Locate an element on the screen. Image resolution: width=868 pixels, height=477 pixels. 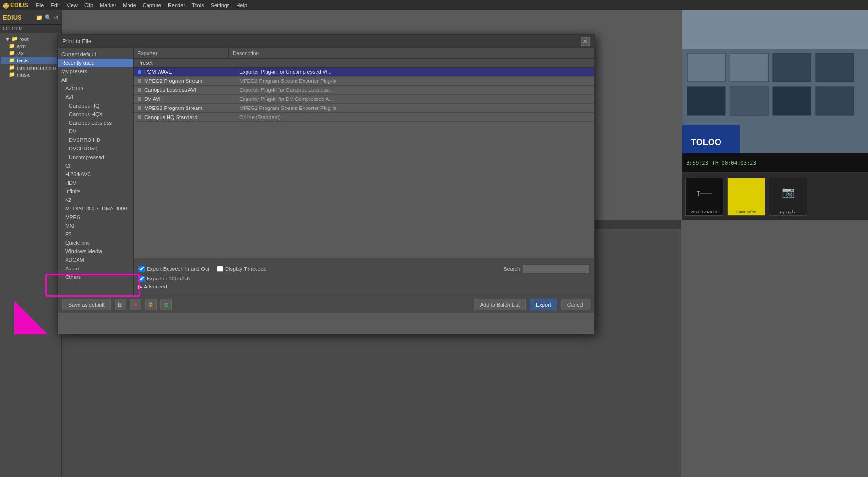
display-timecode-label: Display Timecode is located at coordinates (242, 268).